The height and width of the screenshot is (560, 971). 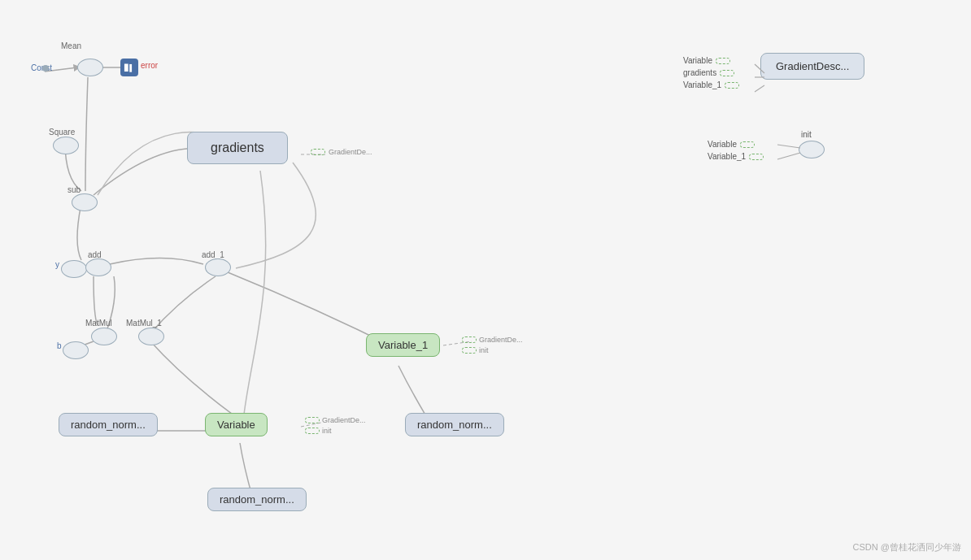 What do you see at coordinates (46, 68) in the screenshot?
I see `const-connector` at bounding box center [46, 68].